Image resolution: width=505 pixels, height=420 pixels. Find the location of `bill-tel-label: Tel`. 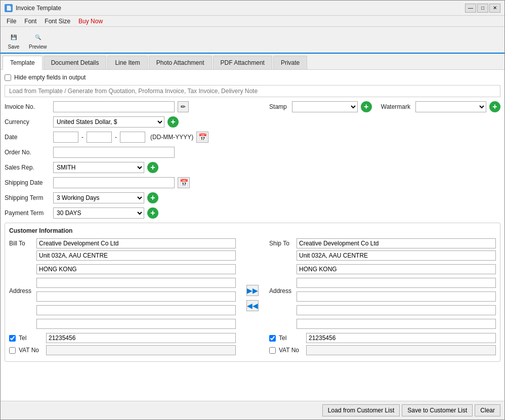

bill-tel-label: Tel is located at coordinates (31, 338).